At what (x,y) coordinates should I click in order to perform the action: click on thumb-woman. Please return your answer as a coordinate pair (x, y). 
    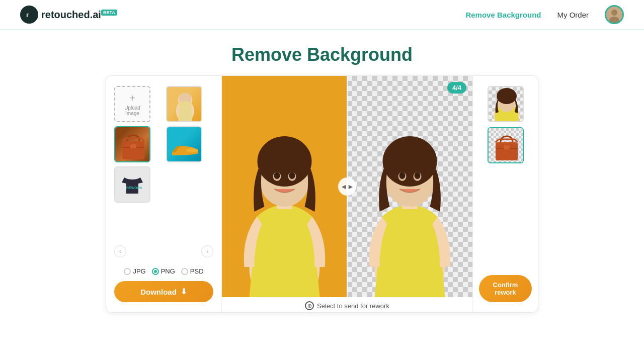
    Looking at the image, I should click on (184, 104).